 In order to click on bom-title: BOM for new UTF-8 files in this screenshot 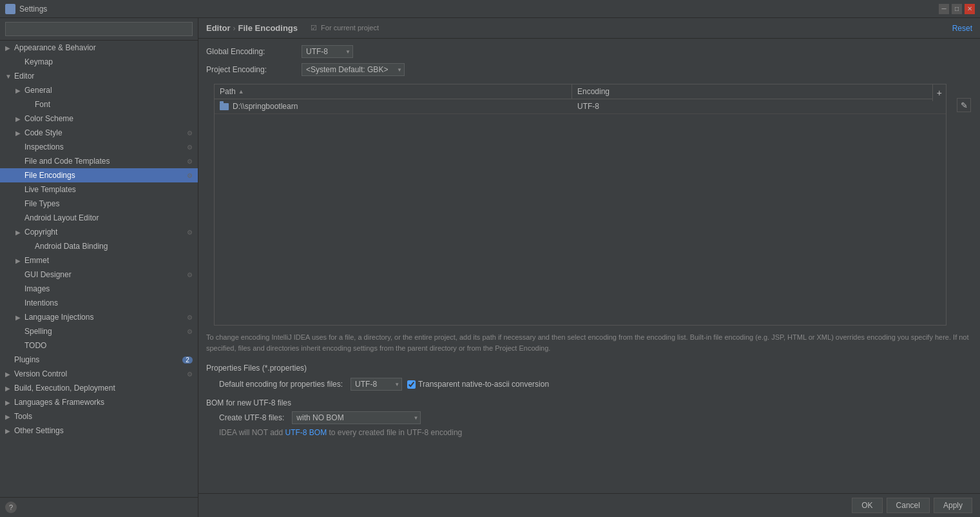, I will do `click(589, 403)`.